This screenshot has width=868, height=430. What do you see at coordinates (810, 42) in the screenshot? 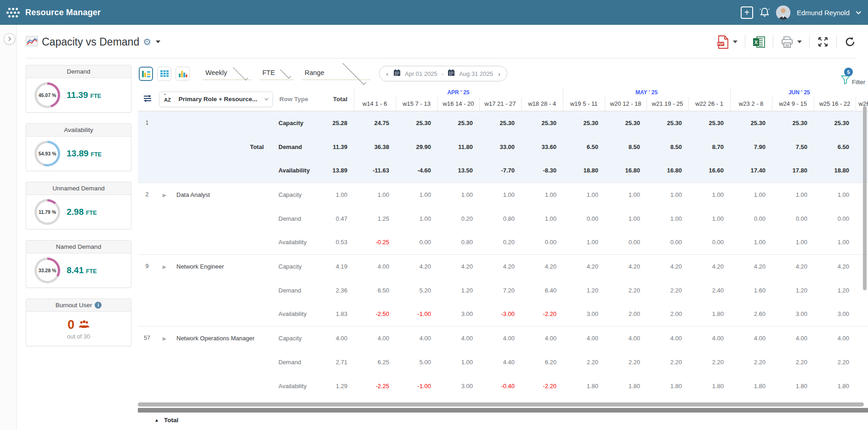
I see `divider` at bounding box center [810, 42].